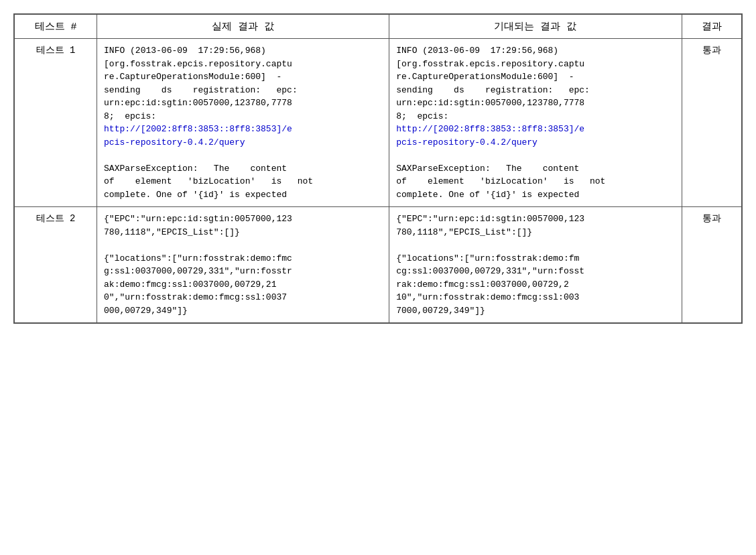 The image size is (756, 555). What do you see at coordinates (712, 265) in the screenshot?
I see `test-2-result: 통과` at bounding box center [712, 265].